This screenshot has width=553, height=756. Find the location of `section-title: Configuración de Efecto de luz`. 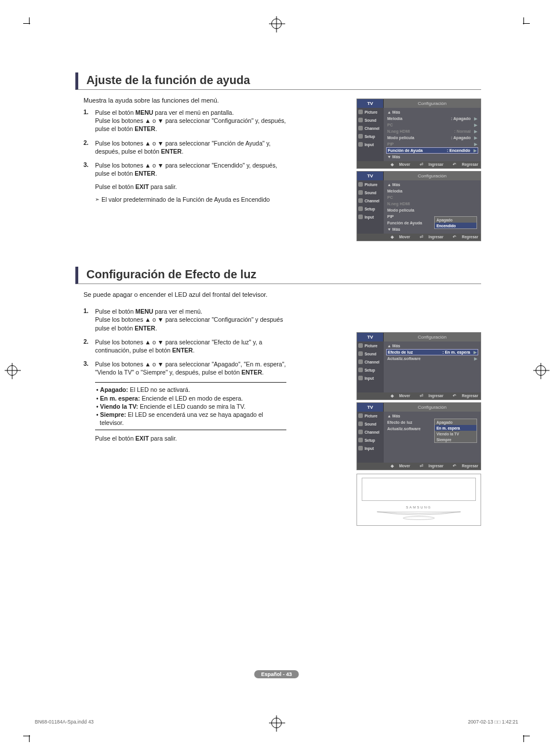

section-title: Configuración de Efecto de luz is located at coordinates (284, 275).